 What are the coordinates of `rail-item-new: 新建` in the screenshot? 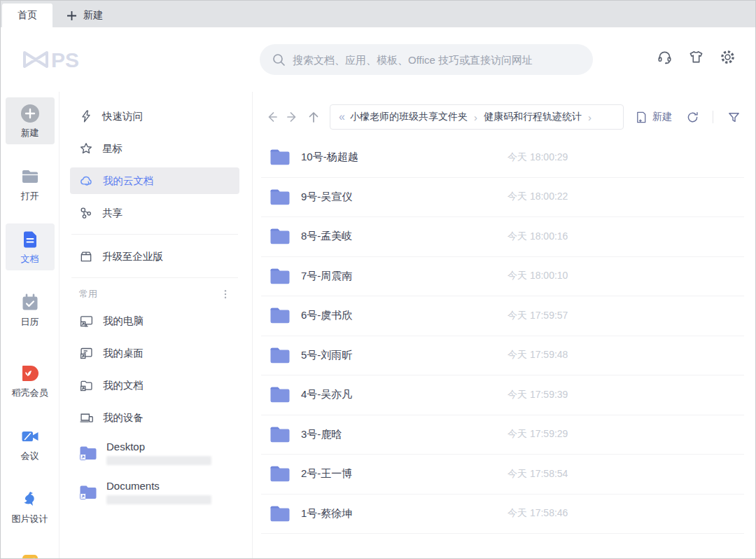 It's located at (30, 120).